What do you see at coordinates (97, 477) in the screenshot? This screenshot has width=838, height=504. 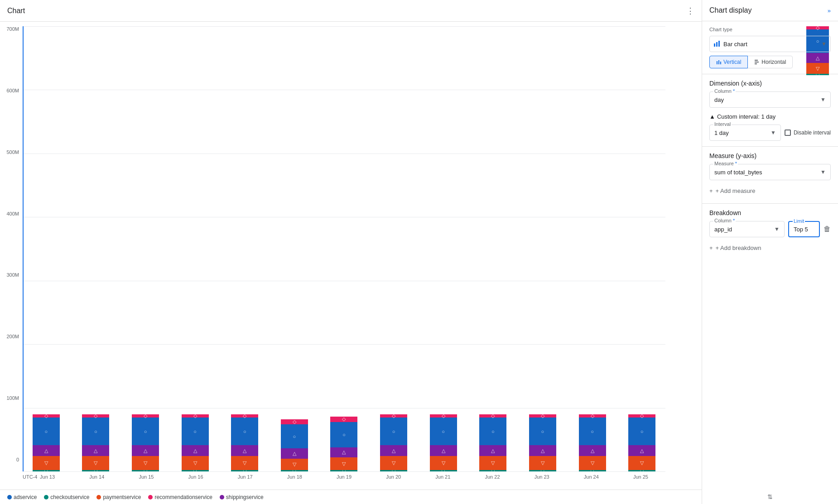 I see `x-label: Jun 14` at bounding box center [97, 477].